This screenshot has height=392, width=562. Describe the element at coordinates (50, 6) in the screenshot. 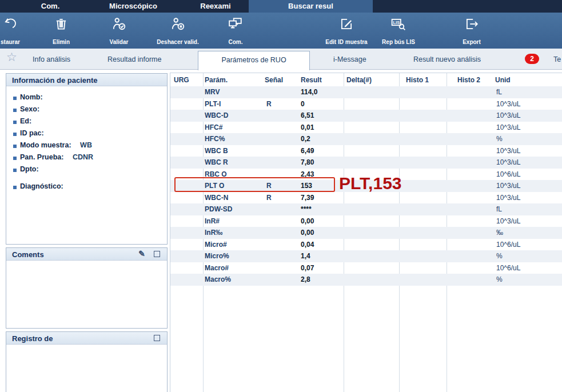

I see `top-tab-com: Com.` at that location.